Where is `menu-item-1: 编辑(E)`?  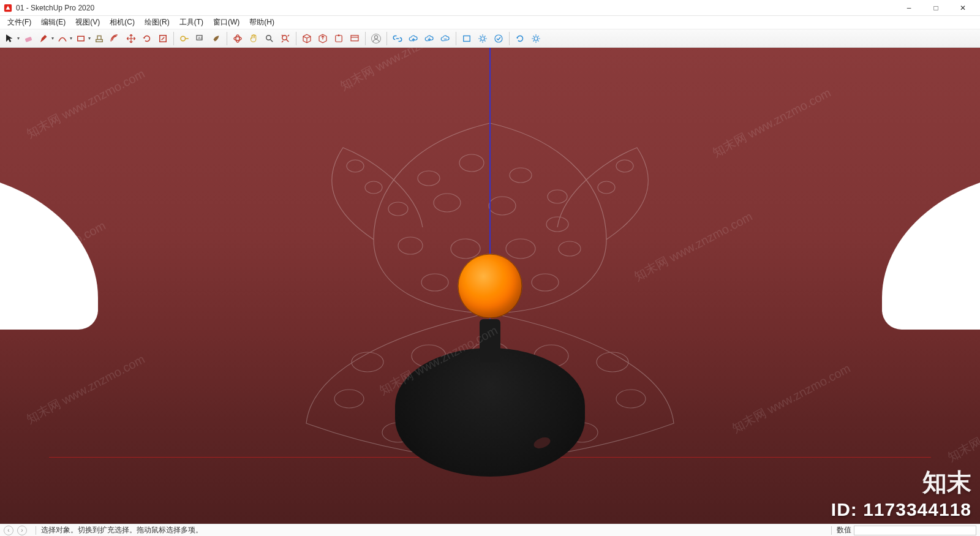 menu-item-1: 编辑(E) is located at coordinates (53, 22).